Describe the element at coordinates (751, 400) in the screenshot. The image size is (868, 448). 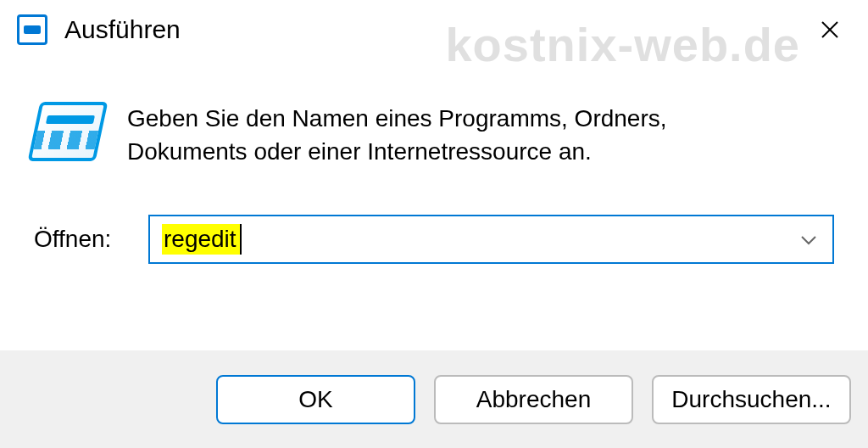
I see `browse-button: Durchsuchen...` at that location.